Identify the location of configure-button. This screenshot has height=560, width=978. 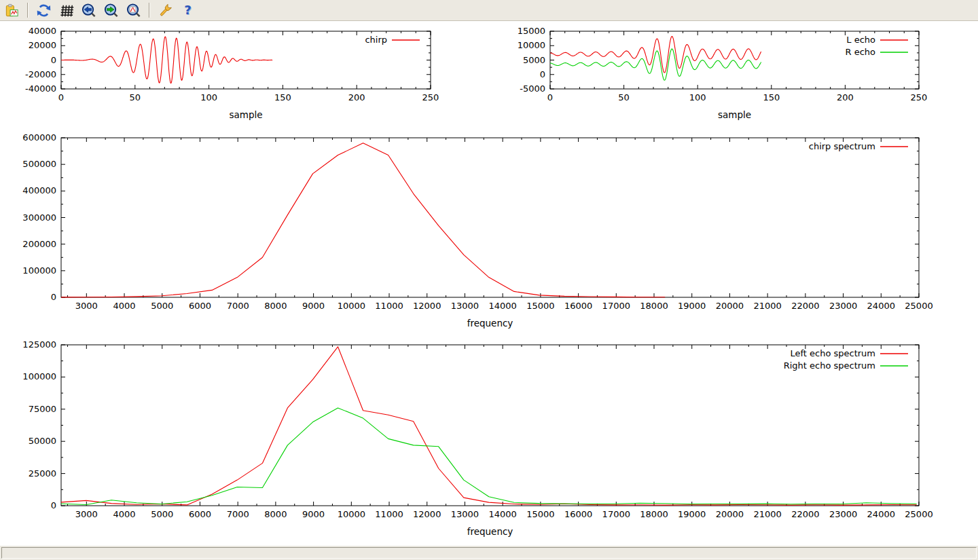
(166, 10).